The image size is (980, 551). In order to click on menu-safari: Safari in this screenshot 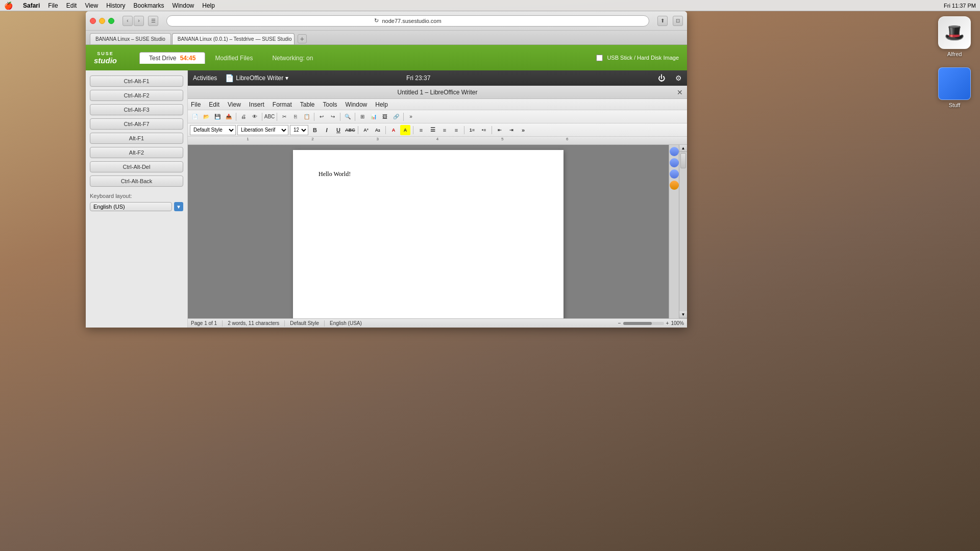, I will do `click(32, 6)`.